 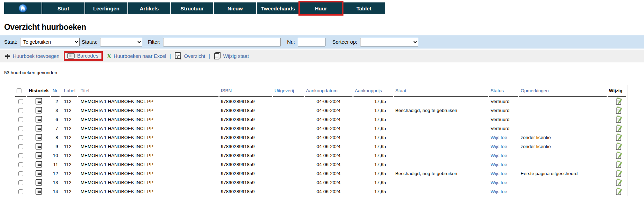 I want to click on header-isbn-sort: ISBN, so click(x=226, y=91).